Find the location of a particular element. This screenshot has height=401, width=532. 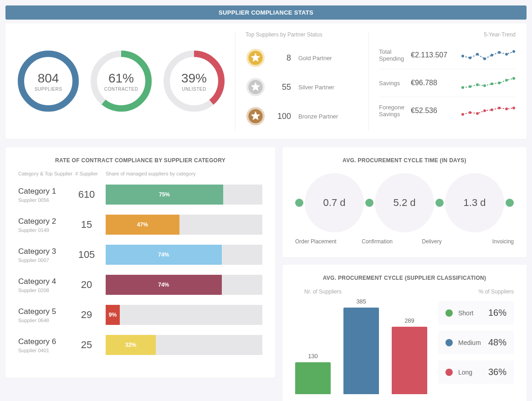

compliance-row: Category 5 Supplier 0648 29 9% is located at coordinates (140, 315).